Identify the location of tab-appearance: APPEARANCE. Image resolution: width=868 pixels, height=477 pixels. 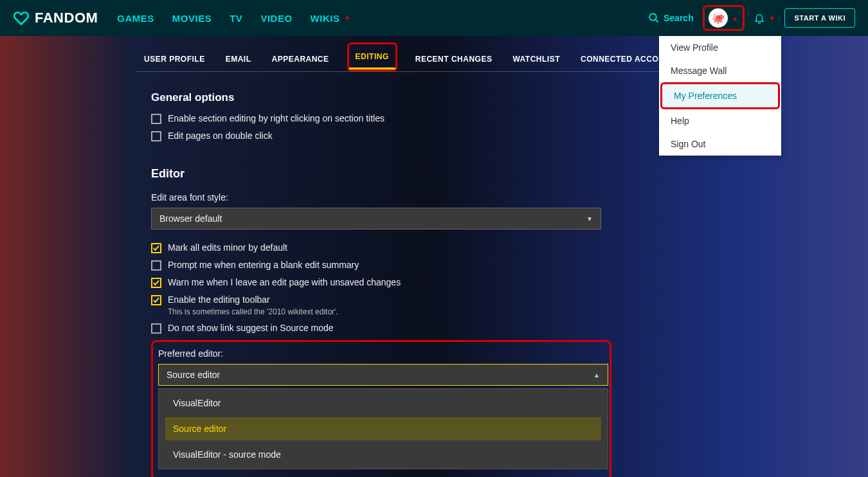
(301, 59).